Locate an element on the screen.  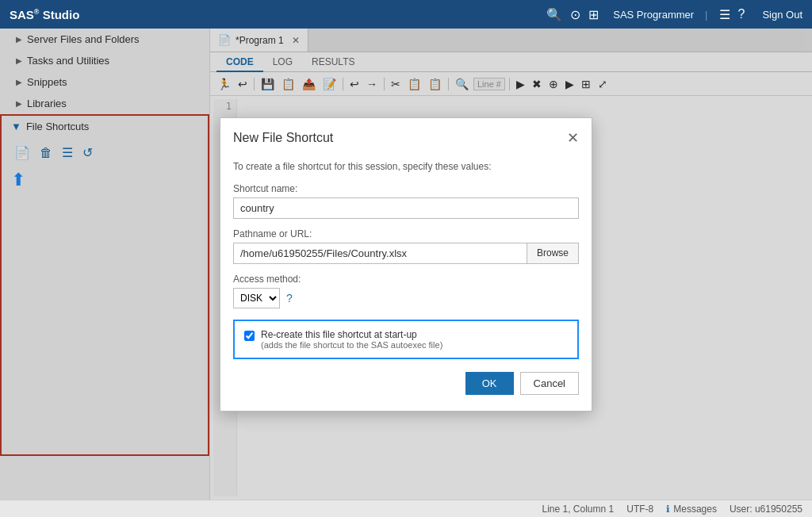
access-method-label: Access method: is located at coordinates (406, 279).